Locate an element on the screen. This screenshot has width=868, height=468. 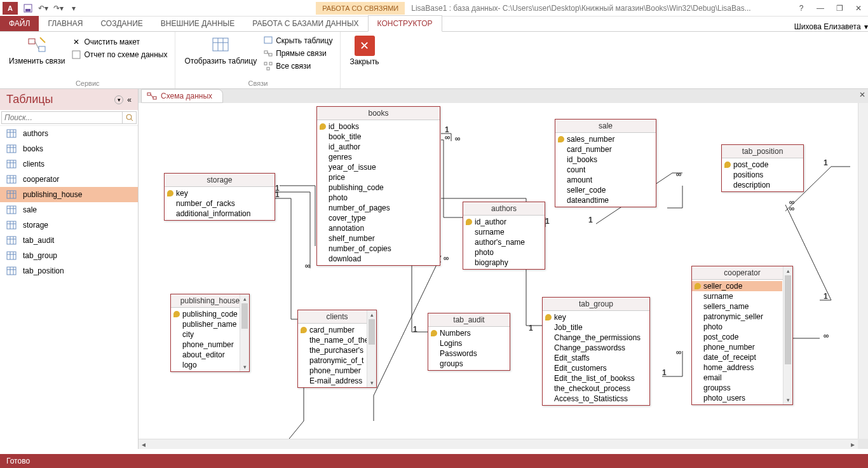
document-tab: Схема данных is located at coordinates (182, 96).